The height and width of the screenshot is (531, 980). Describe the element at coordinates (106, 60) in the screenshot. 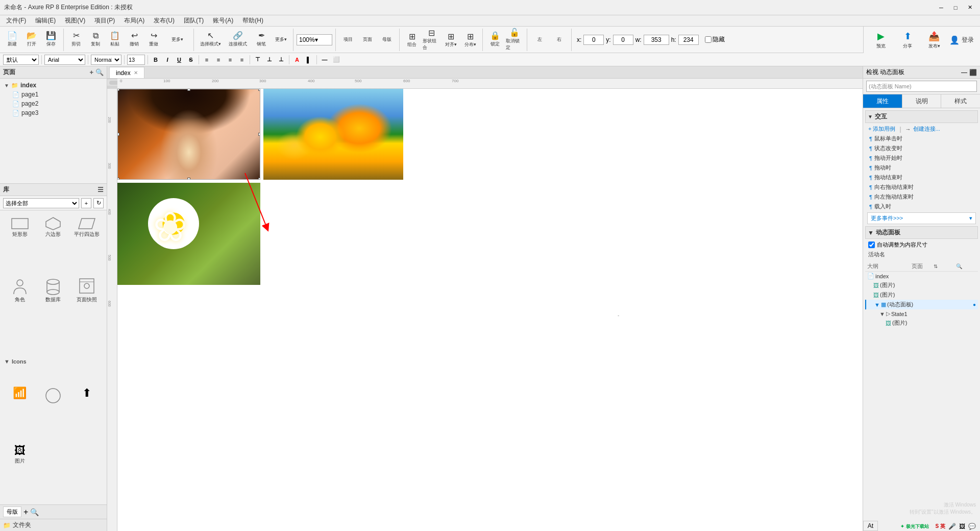

I see `font-weight-select: Normal` at that location.